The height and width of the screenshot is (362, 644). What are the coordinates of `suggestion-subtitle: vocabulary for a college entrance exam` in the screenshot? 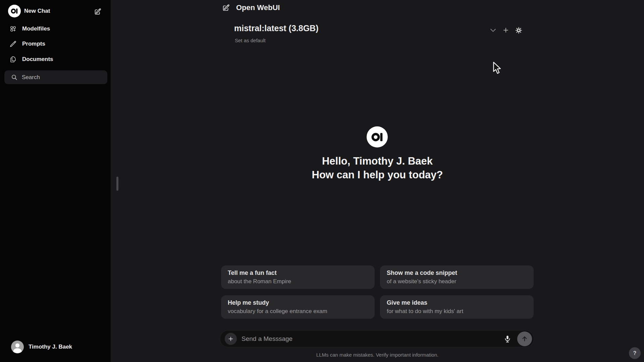 It's located at (298, 311).